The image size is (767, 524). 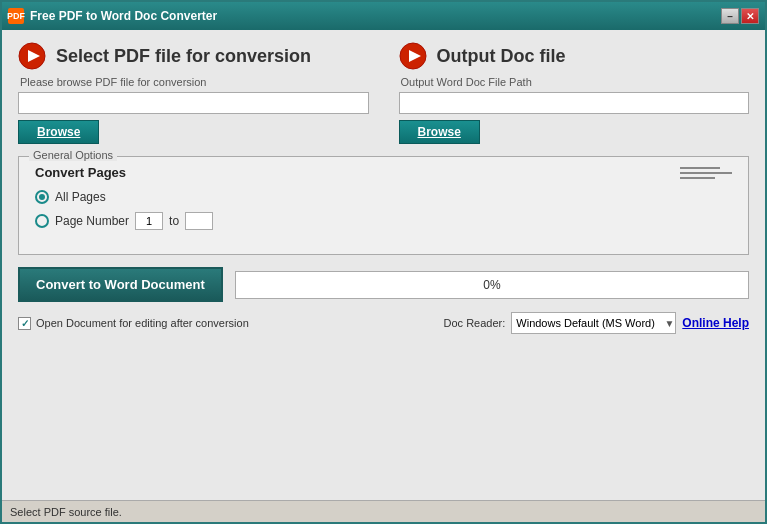 What do you see at coordinates (194, 82) in the screenshot?
I see `pdf-panel-subtitle: Please browse PDF file for conversion` at bounding box center [194, 82].